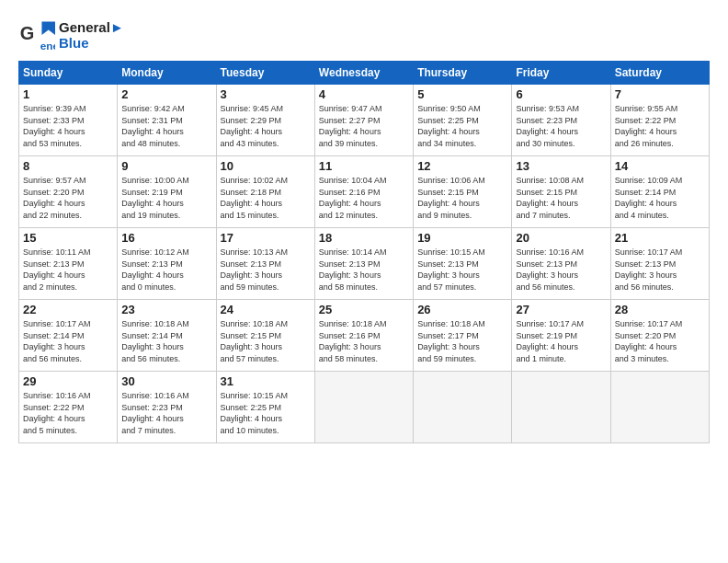 The height and width of the screenshot is (563, 728). What do you see at coordinates (462, 198) in the screenshot?
I see `day-info: Sunrise: 10:06 AMSunset: 2:15 PMDaylight…` at bounding box center [462, 198].